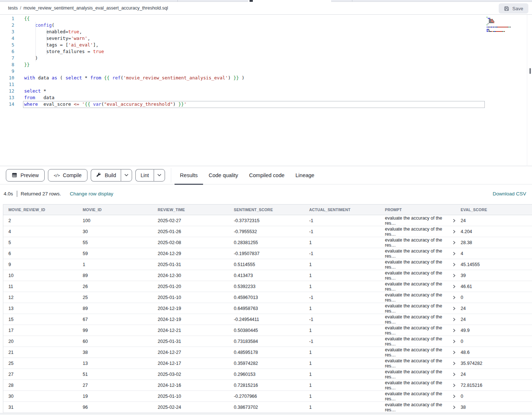 The width and height of the screenshot is (532, 415). What do you see at coordinates (40, 254) in the screenshot?
I see `cell: 6` at bounding box center [40, 254].